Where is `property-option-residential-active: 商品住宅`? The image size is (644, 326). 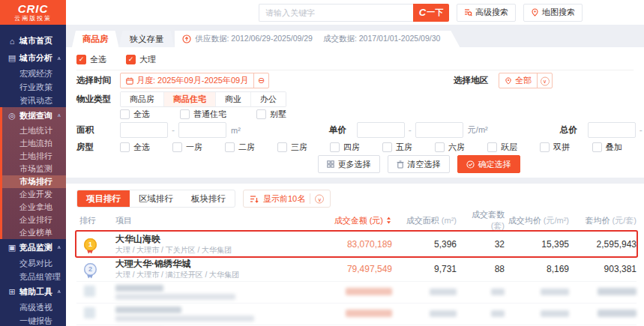 property-option-residential-active: 商品住宅 is located at coordinates (190, 99).